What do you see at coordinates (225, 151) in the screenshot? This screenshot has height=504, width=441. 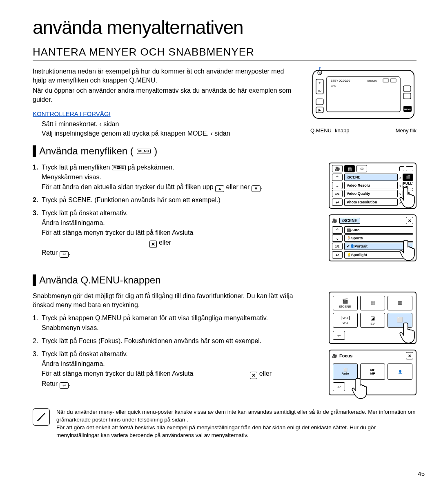 I see `subheading-menu-tab: Använda menyfliken ( MENU )` at bounding box center [225, 151].